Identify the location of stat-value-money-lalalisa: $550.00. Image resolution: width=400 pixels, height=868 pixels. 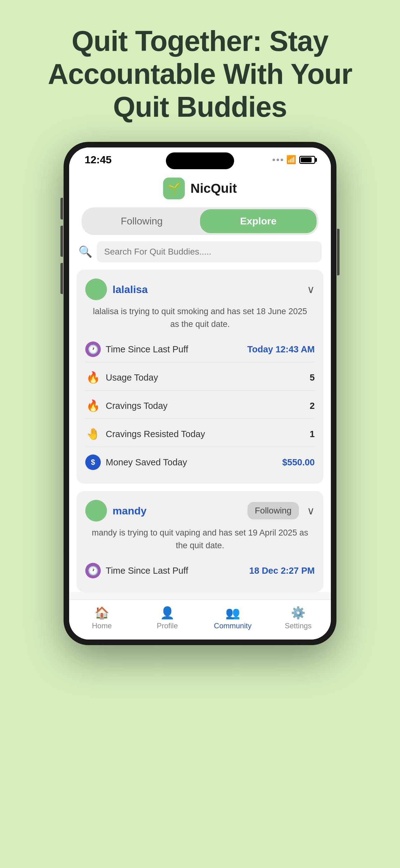
(298, 462).